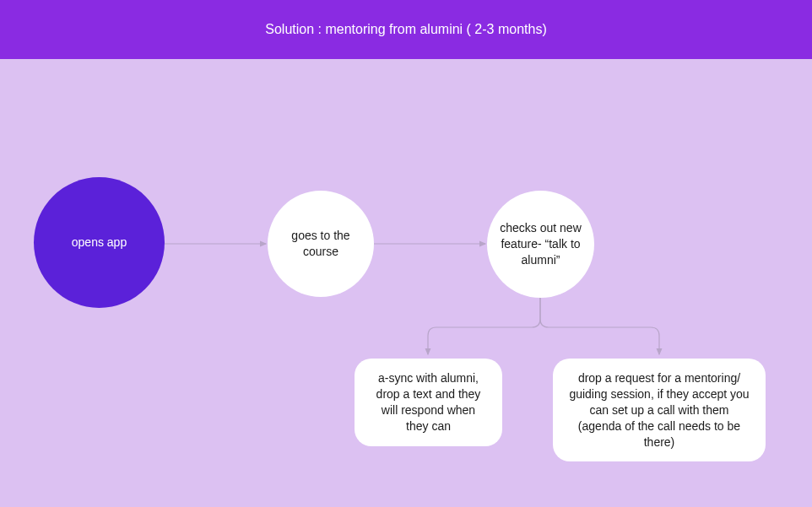 This screenshot has width=812, height=507. What do you see at coordinates (100, 243) in the screenshot?
I see `node-opens-app: opens app` at bounding box center [100, 243].